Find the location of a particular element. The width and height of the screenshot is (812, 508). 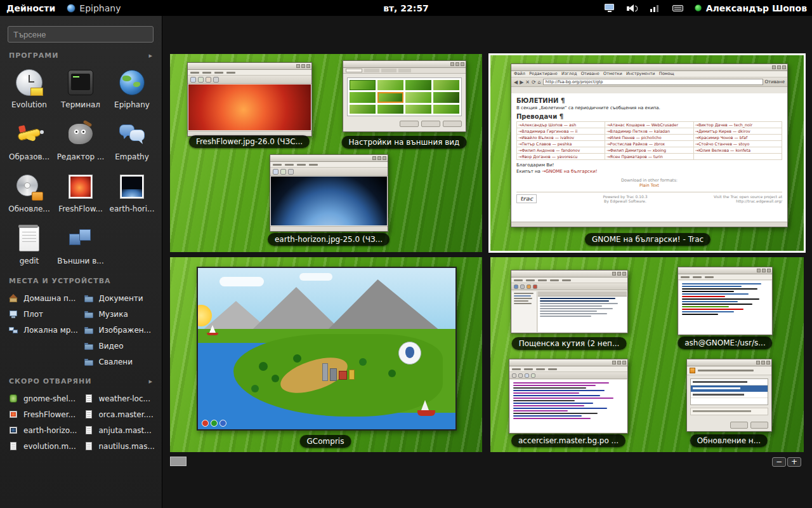

freshflower-thumb-icon is located at coordinates (81, 187).